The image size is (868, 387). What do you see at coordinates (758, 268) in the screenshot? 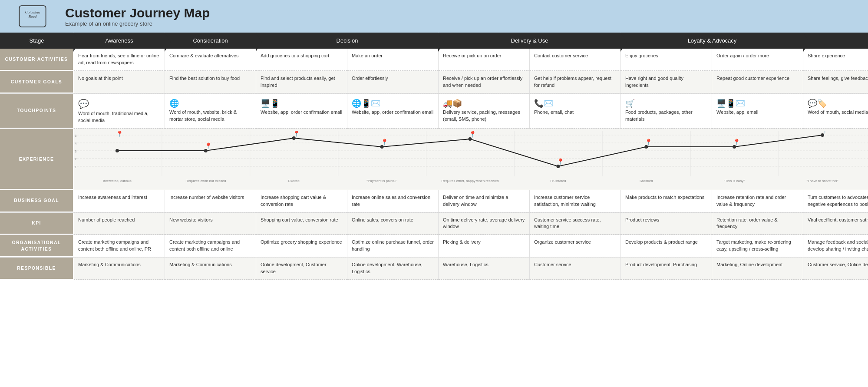
I see `resp-7: Marketing, Online development` at bounding box center [758, 268].